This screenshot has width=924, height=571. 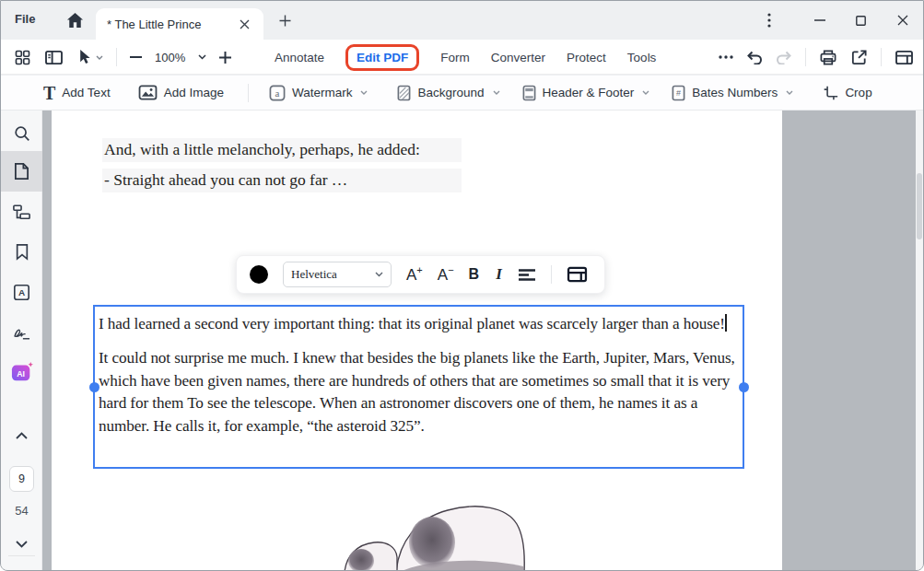 What do you see at coordinates (462, 93) in the screenshot?
I see `edit-toolbar: T Add Text Add Image a Watermark Backgro…` at bounding box center [462, 93].